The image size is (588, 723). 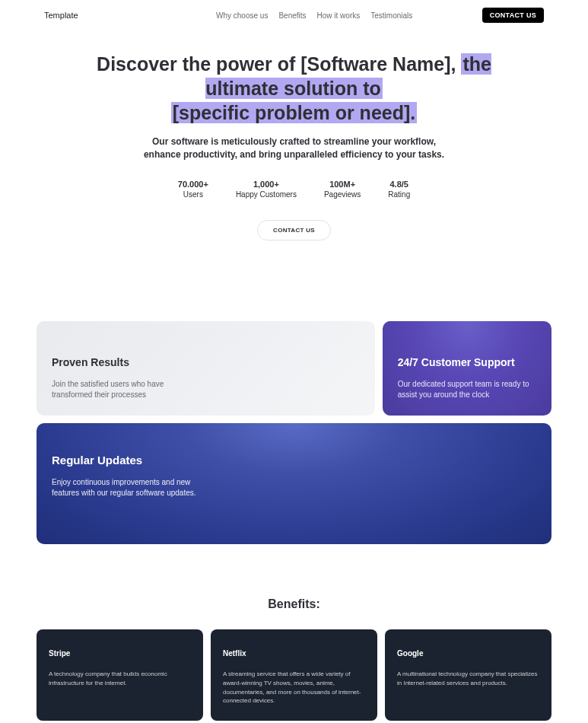 I want to click on stat-value: 4.8/5, so click(x=399, y=184).